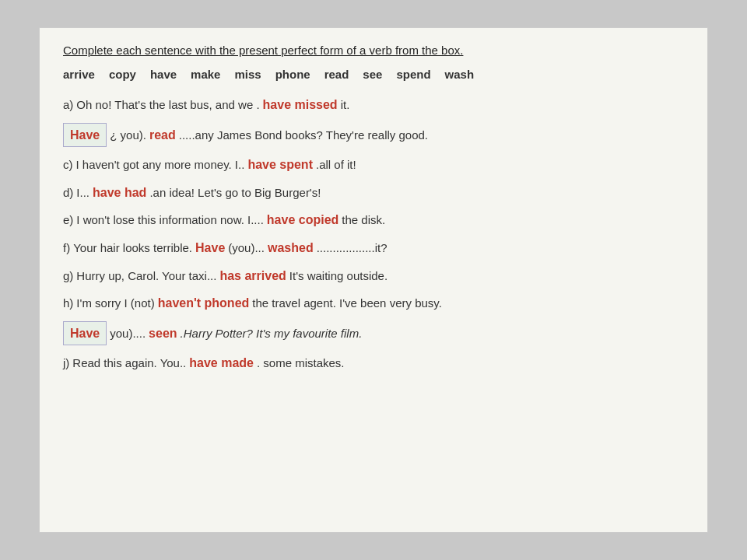 This screenshot has width=747, height=560. I want to click on sentence-row: Have¿ you).read.....any James Bond books…, so click(374, 135).